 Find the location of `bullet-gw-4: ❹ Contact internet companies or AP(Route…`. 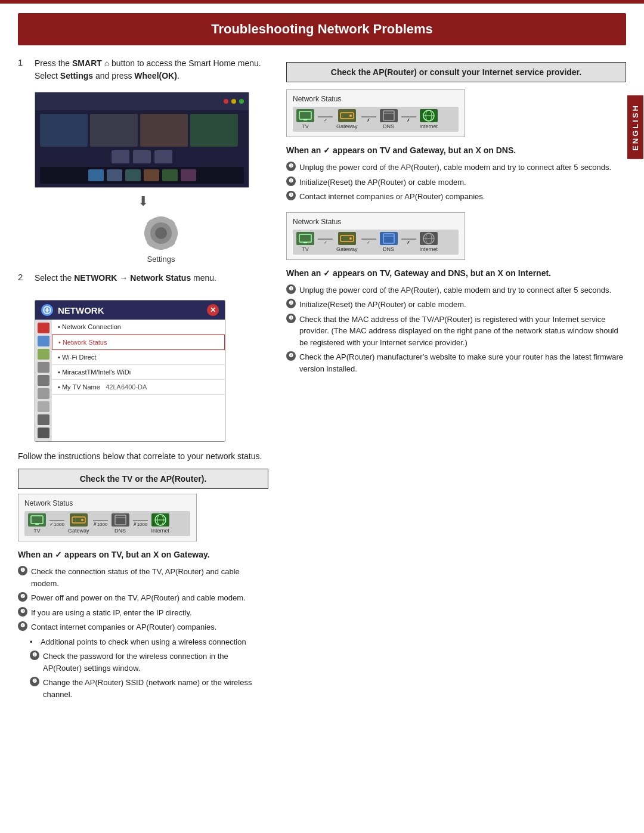

bullet-gw-4: ❹ Contact internet companies or AP(Route… is located at coordinates (143, 627).